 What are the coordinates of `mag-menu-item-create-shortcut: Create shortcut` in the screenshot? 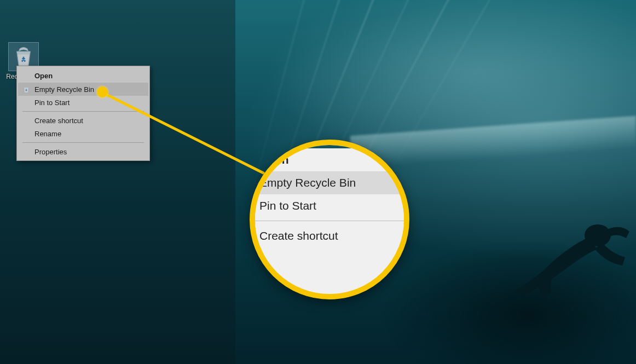 It's located at (329, 236).